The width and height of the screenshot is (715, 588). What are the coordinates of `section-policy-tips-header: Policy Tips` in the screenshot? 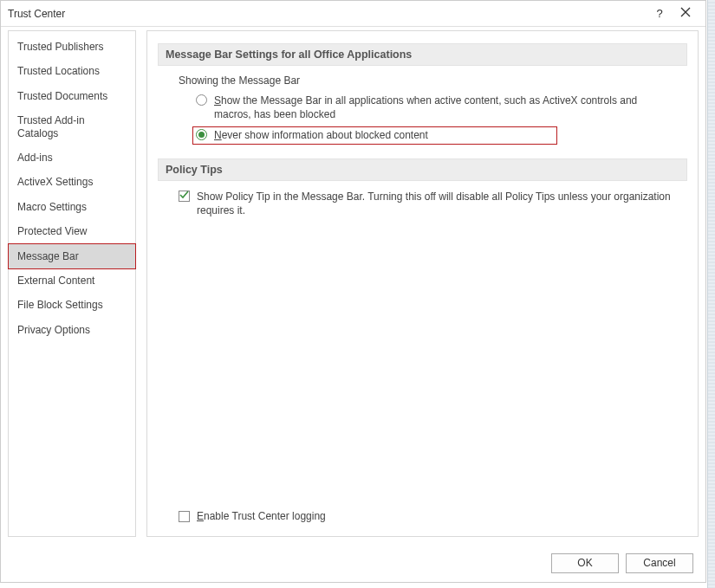 It's located at (423, 170).